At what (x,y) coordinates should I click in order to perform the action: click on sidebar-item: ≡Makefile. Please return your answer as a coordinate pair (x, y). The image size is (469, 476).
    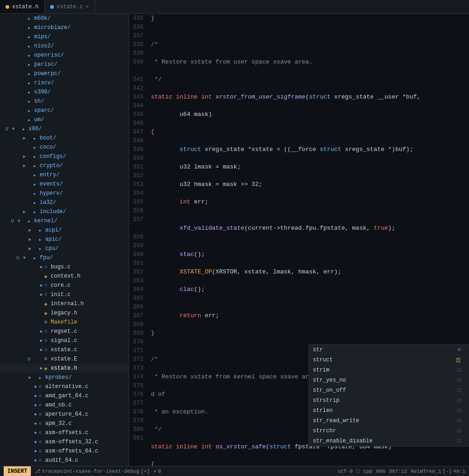
    Looking at the image, I should click on (64, 322).